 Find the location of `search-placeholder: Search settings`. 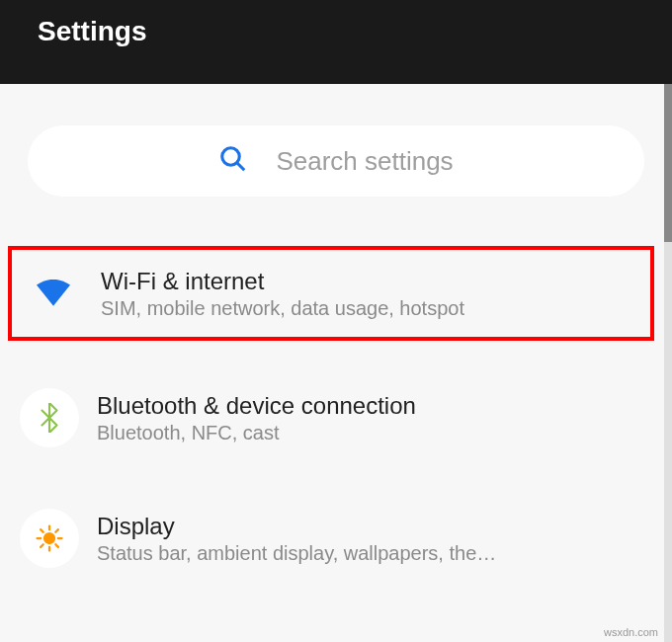

search-placeholder: Search settings is located at coordinates (364, 162).